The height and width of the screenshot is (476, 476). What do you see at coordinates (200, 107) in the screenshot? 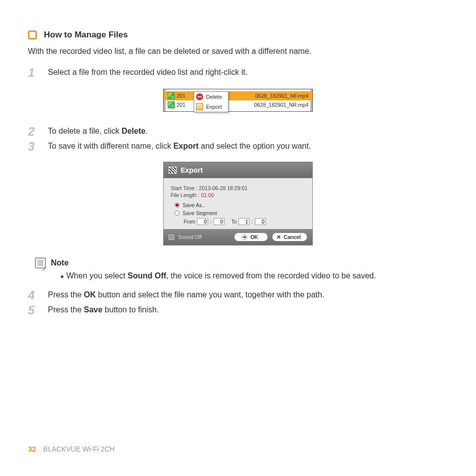
I see `export-icon` at bounding box center [200, 107].